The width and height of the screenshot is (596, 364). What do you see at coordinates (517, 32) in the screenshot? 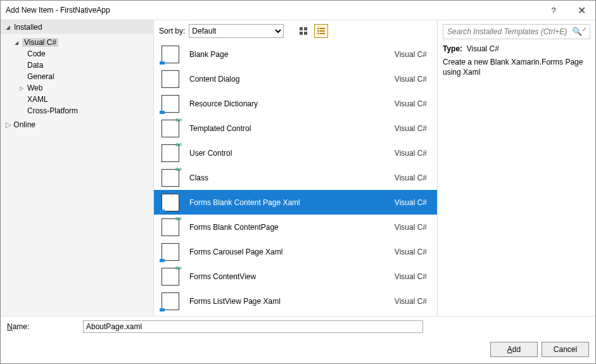
I see `search-input` at bounding box center [517, 32].